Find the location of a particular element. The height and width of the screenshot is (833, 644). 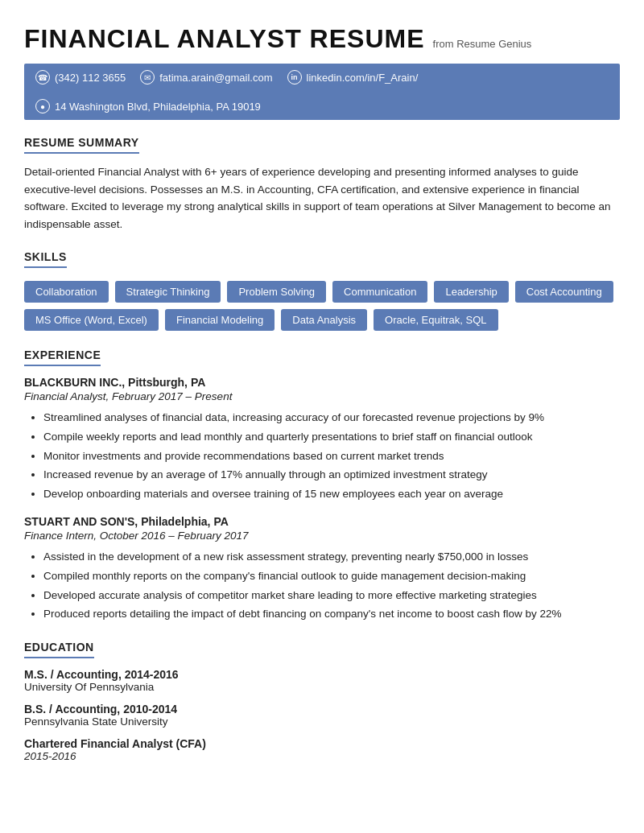

edu-entry: B.S. / Accounting, 2010-2014Pennsylvania… is located at coordinates (322, 715).